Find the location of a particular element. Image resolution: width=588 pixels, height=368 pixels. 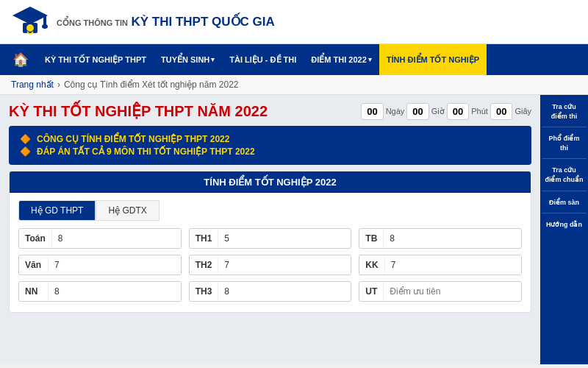

field-th2: TH2 is located at coordinates (270, 265).